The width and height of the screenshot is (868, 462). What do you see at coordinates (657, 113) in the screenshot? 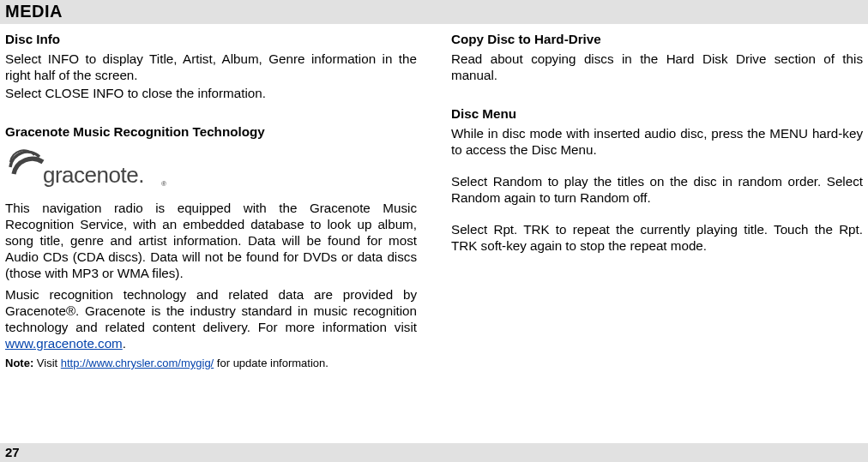
I see `disc-menu-heading: Disc Menu` at bounding box center [657, 113].